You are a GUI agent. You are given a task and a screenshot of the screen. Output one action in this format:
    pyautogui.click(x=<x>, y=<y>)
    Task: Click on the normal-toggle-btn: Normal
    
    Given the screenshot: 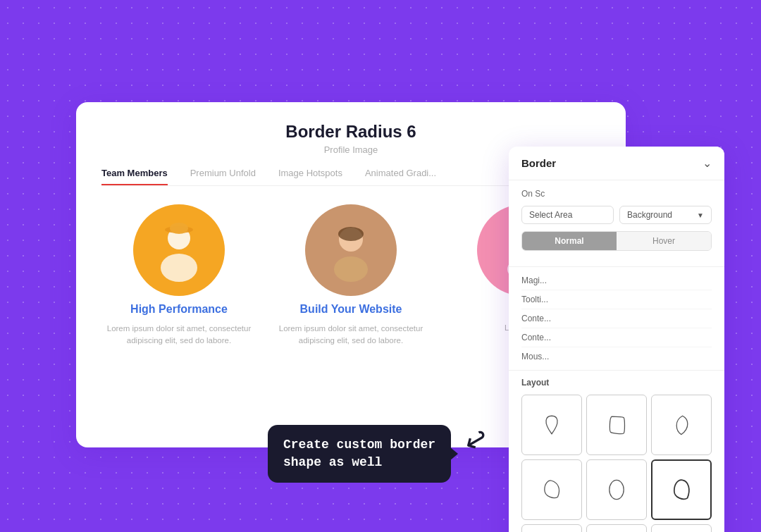 What is the action you would take?
    pyautogui.click(x=569, y=241)
    